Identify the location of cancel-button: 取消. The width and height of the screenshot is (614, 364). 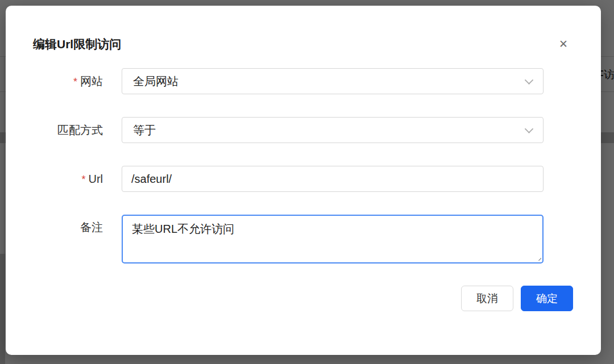
(487, 299).